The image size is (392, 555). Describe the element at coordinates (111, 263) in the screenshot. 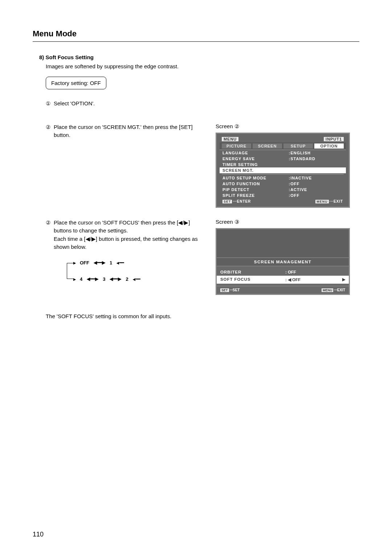

I see `cycle-1: 1` at that location.